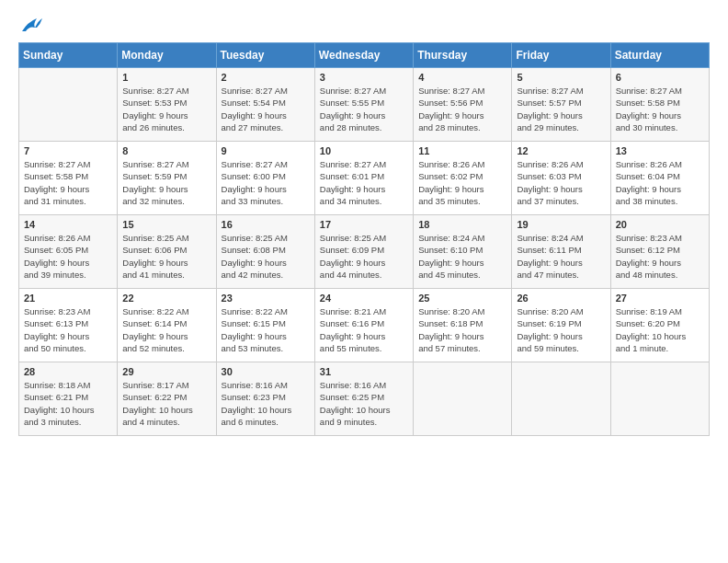 This screenshot has height=563, width=728. I want to click on day-number: 11, so click(462, 151).